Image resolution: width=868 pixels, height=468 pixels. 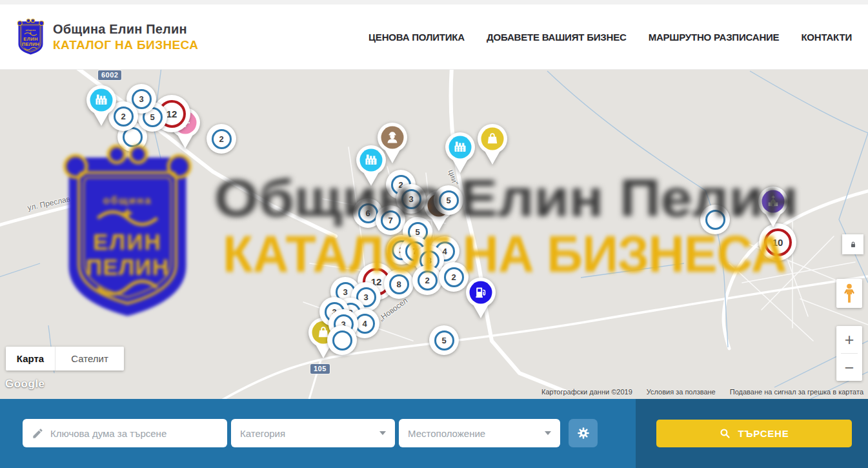 What do you see at coordinates (30, 39) in the screenshot?
I see `svg-text: ЕЛИН` at bounding box center [30, 39].